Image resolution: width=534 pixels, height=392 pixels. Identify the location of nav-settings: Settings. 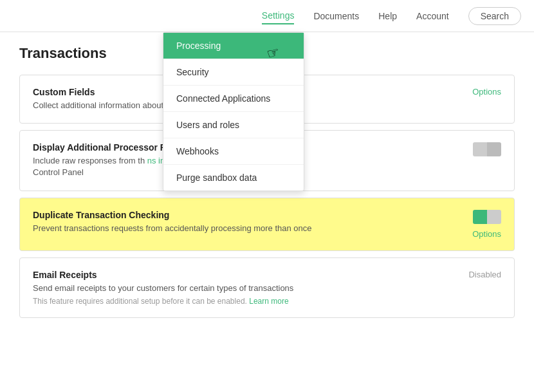
(278, 16).